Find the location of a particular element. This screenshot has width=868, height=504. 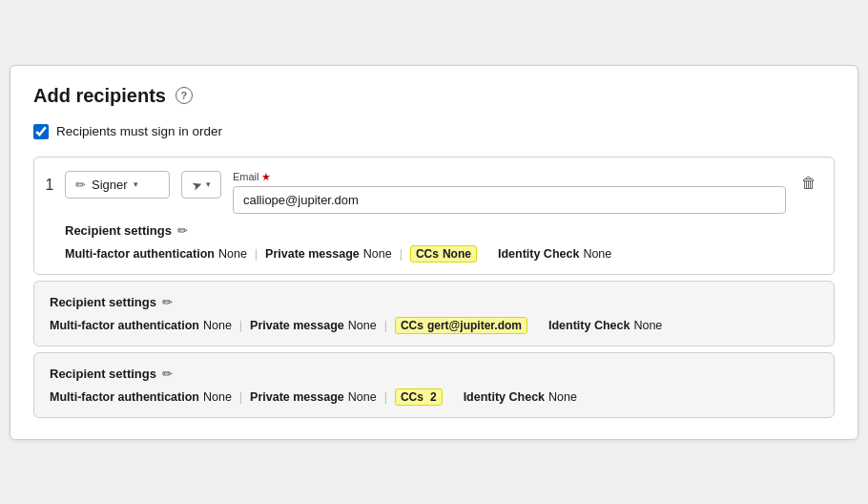

settings-row-1: Recipient settings ✏ is located at coordinates (443, 231).